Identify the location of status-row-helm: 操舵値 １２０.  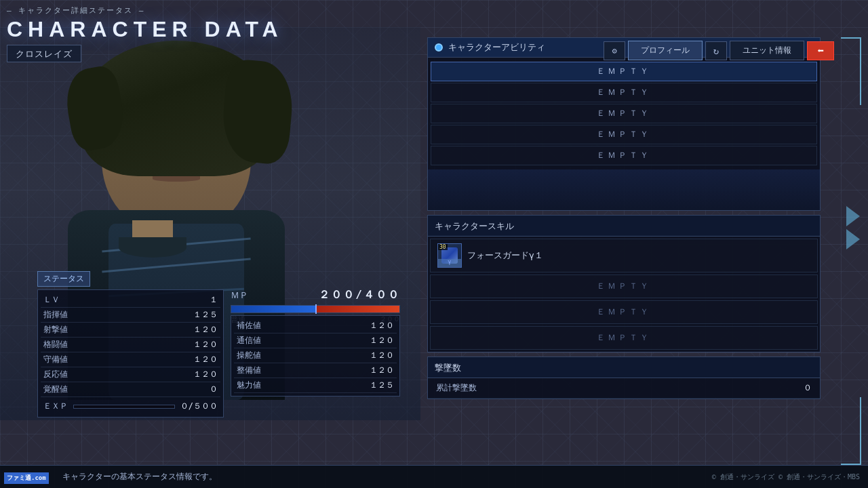
(315, 356).